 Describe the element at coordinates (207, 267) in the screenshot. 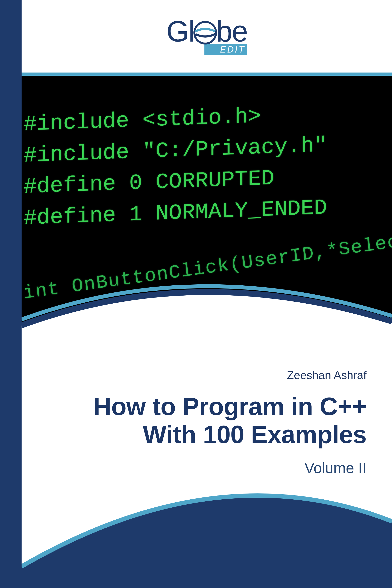

I see `code-line-5: int OnButtonClick(UserID,*Select` at that location.